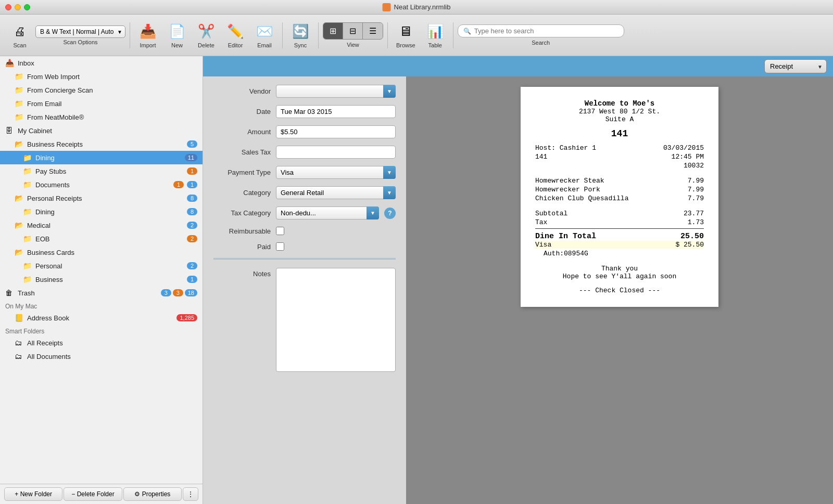 The image size is (833, 504). What do you see at coordinates (107, 63) in the screenshot?
I see `inbox-label: Inbox` at bounding box center [107, 63].